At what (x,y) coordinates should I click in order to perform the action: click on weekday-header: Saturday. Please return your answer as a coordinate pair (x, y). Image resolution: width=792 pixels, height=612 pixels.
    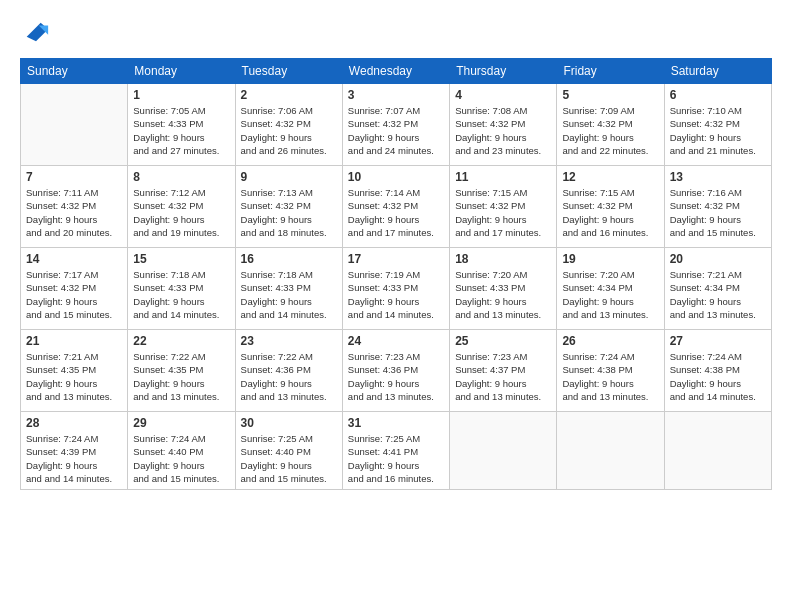
    Looking at the image, I should click on (718, 72).